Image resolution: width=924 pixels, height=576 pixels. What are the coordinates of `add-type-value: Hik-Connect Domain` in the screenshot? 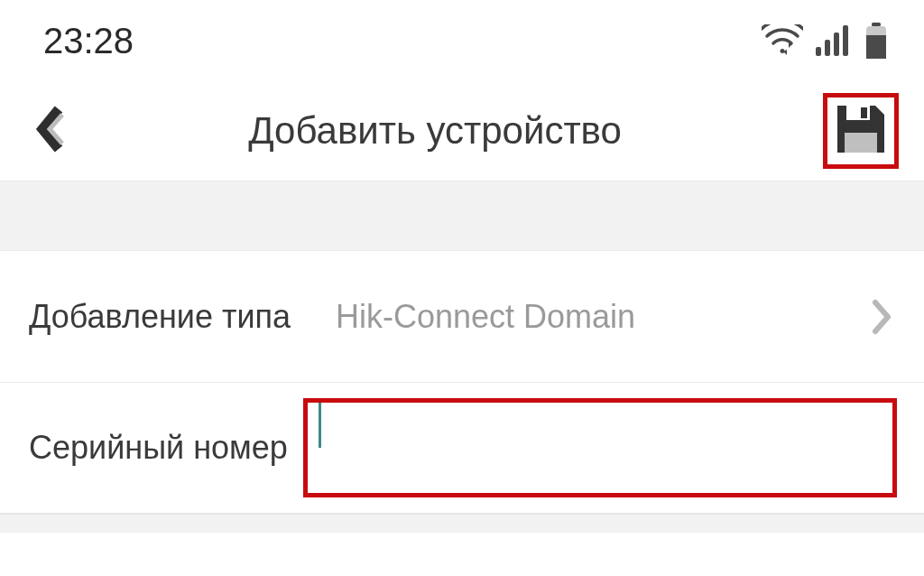 It's located at (602, 317).